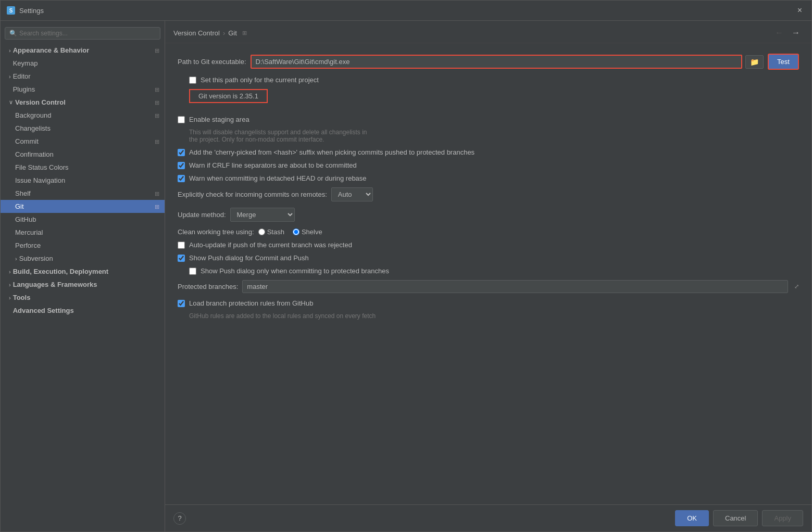 Image resolution: width=812 pixels, height=532 pixels. What do you see at coordinates (84, 194) in the screenshot?
I see `sidebar-item-label: Shelf` at bounding box center [84, 194].